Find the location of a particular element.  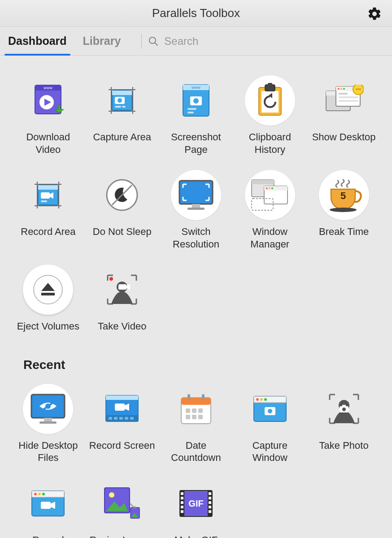

capture-window-icon is located at coordinates (270, 409).